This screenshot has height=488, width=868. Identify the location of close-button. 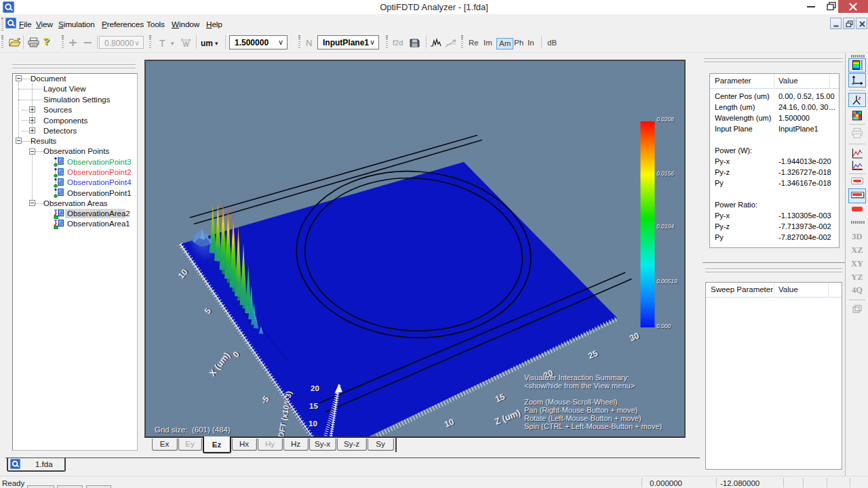
(853, 7).